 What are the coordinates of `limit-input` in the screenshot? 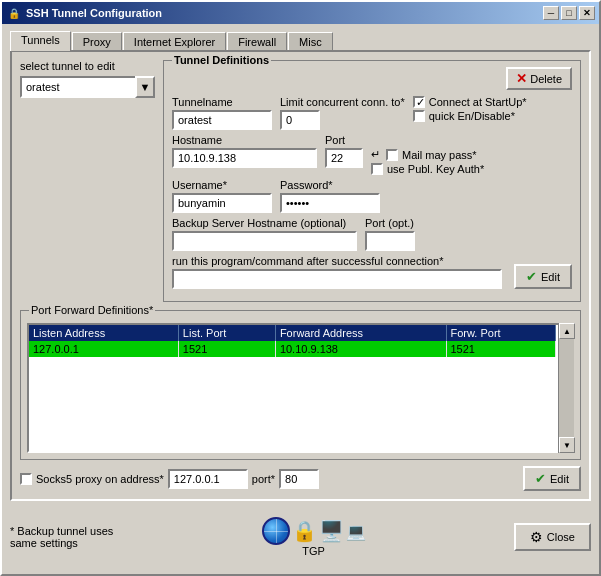 It's located at (300, 120).